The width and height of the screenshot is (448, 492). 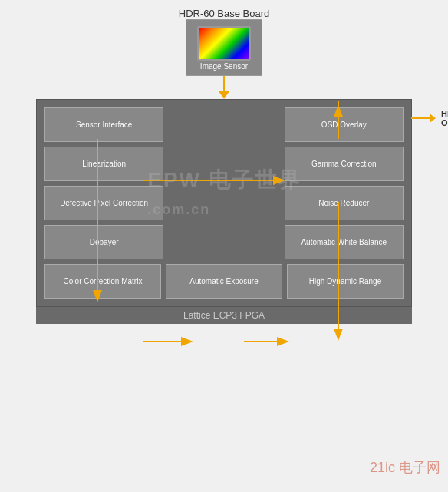 What do you see at coordinates (224, 164) in the screenshot?
I see `empty-cell-r2-m` at bounding box center [224, 164].